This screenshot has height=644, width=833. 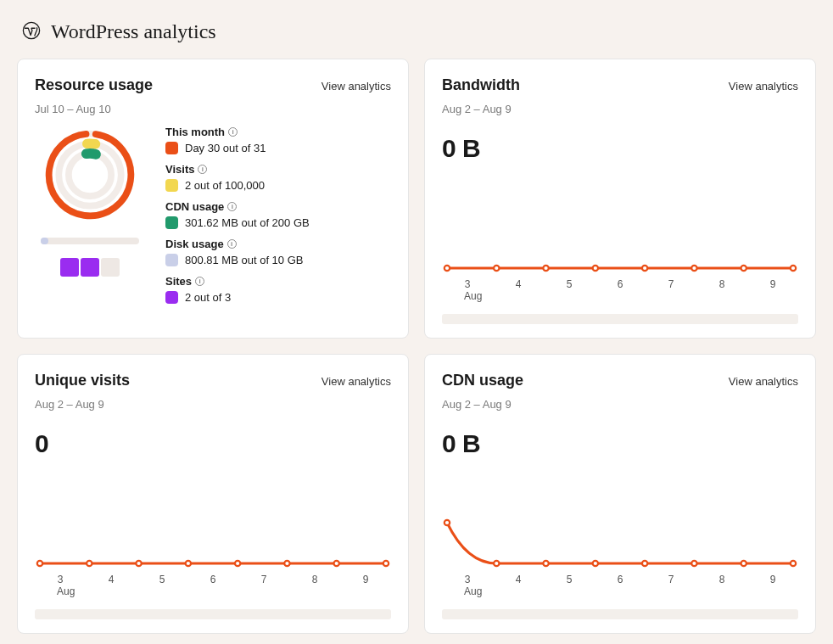 I want to click on resource-donut-chart, so click(x=90, y=175).